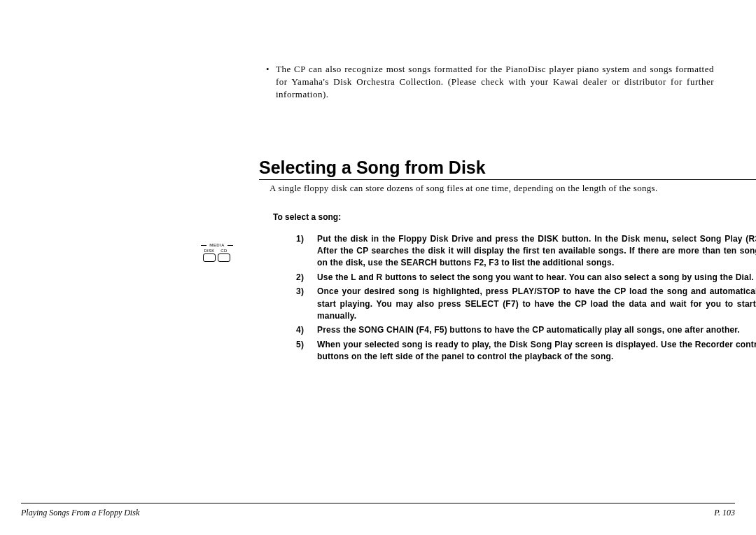  I want to click on step-item: Press the SONG CHAIN (F4, F5) buttons to…, so click(526, 331).